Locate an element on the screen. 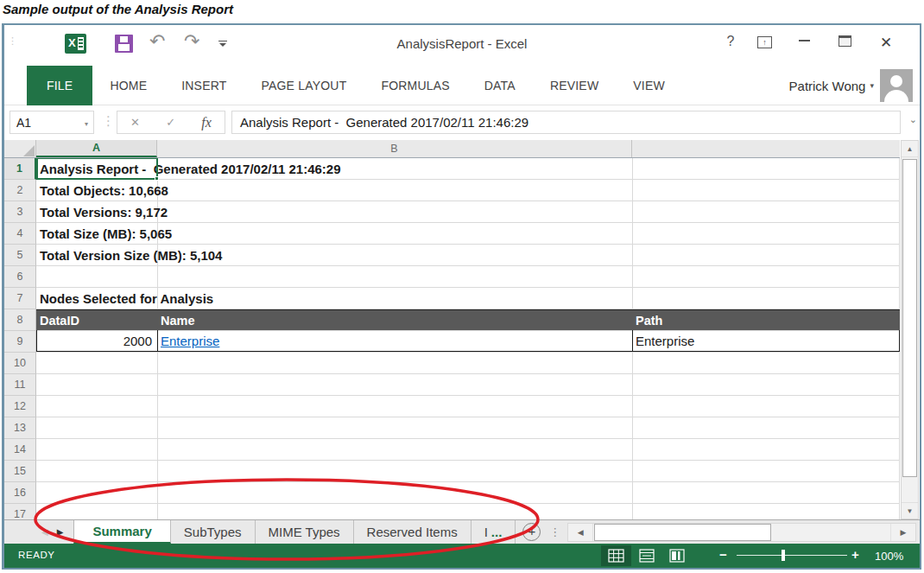 The height and width of the screenshot is (573, 924). ribbon-tab-data: DATA is located at coordinates (500, 86).